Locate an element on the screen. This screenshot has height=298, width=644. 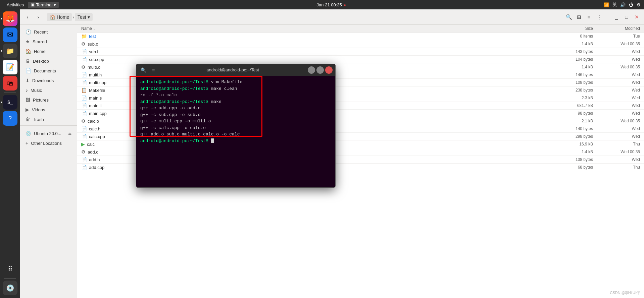
file-size: 16.9 kB is located at coordinates (576, 144).